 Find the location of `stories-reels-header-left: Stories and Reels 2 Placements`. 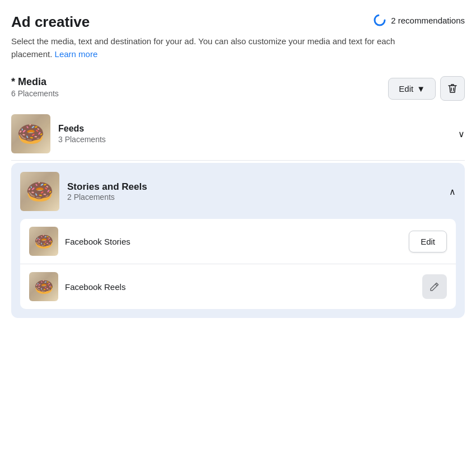

stories-reels-header-left: Stories and Reels 2 Placements is located at coordinates (84, 191).